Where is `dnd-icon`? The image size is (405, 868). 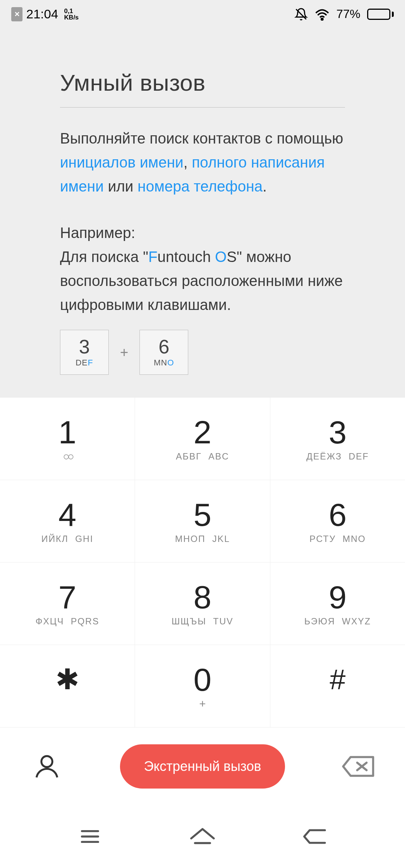 dnd-icon is located at coordinates (301, 14).